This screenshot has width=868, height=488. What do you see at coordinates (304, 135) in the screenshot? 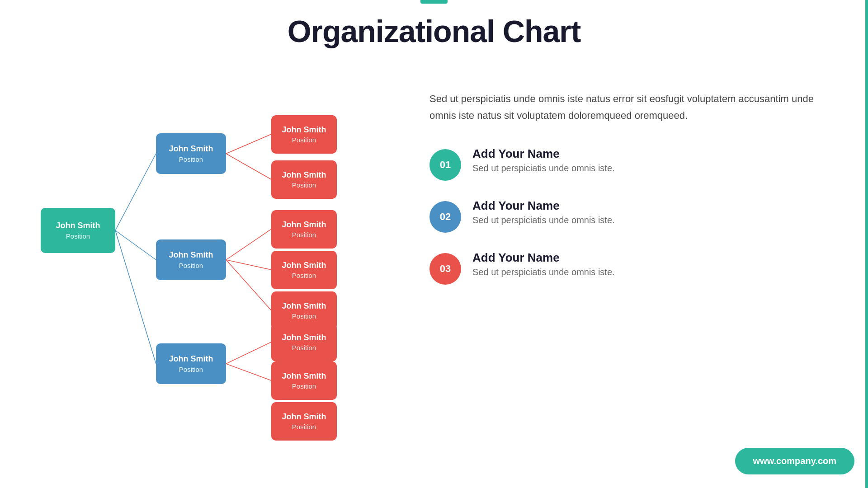
I see `leaf-node-1: John Smith Position` at bounding box center [304, 135].